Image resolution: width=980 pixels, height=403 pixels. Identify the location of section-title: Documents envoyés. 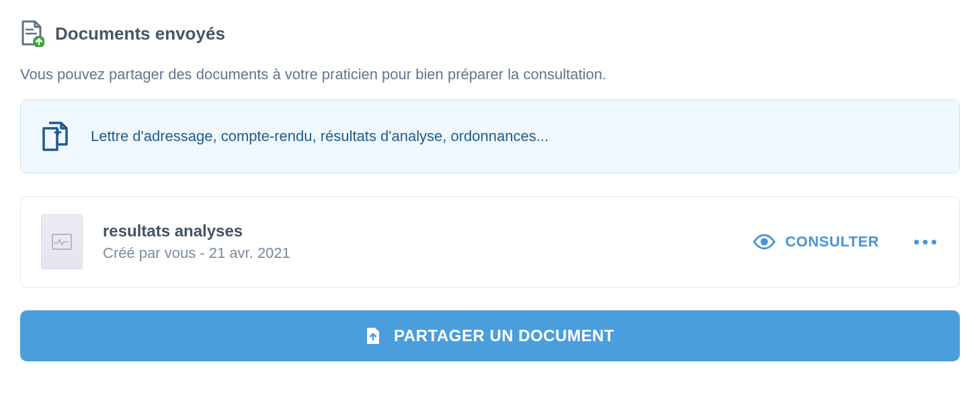
(140, 34).